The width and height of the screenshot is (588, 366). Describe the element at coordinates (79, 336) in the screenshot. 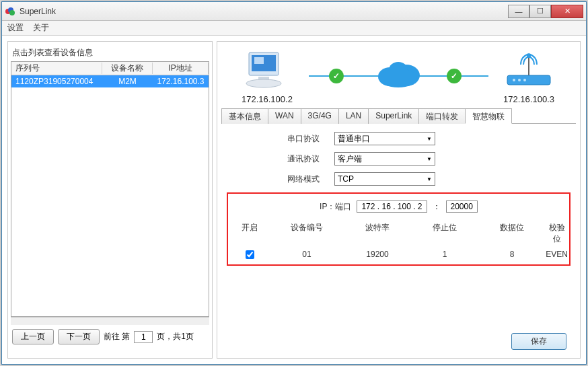

I see `next-page-button: 下一页` at that location.